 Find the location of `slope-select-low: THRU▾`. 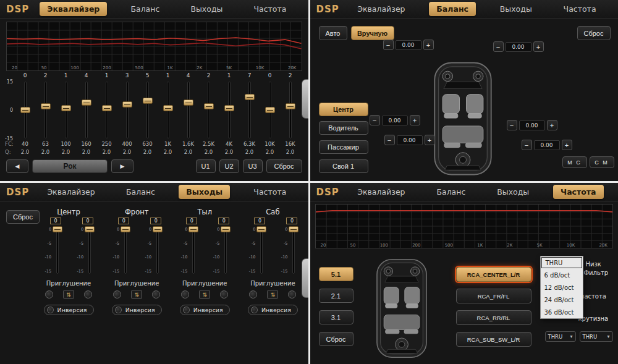

slope-select-low: THRU▾ is located at coordinates (596, 336).